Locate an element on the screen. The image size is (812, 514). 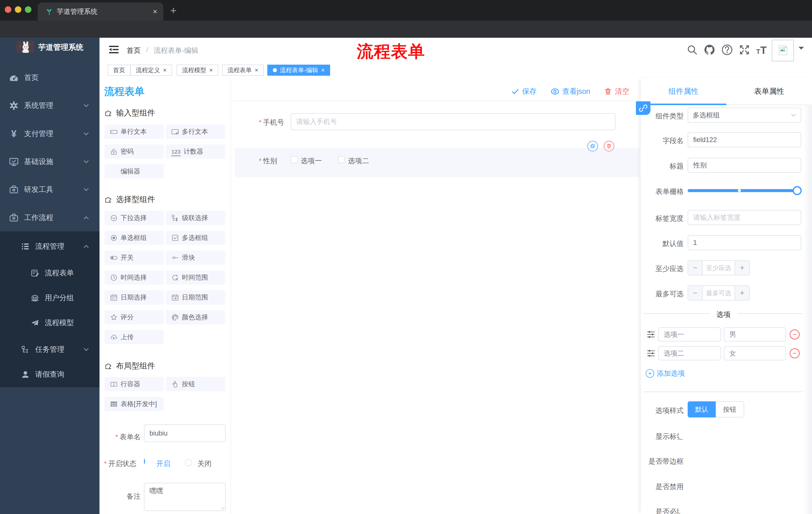
tag-process-definition: 流程定义× is located at coordinates (151, 70).